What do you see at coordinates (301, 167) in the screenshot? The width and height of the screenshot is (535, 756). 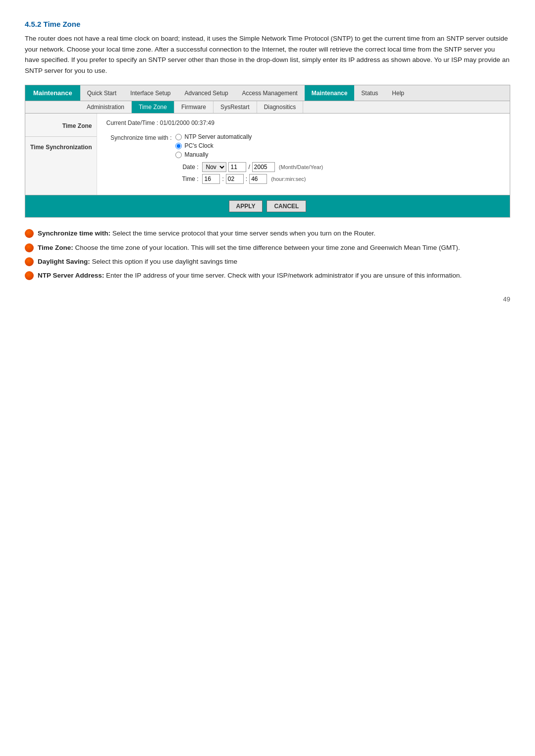 I see `date-hint: (Month/Date/Year)` at bounding box center [301, 167].